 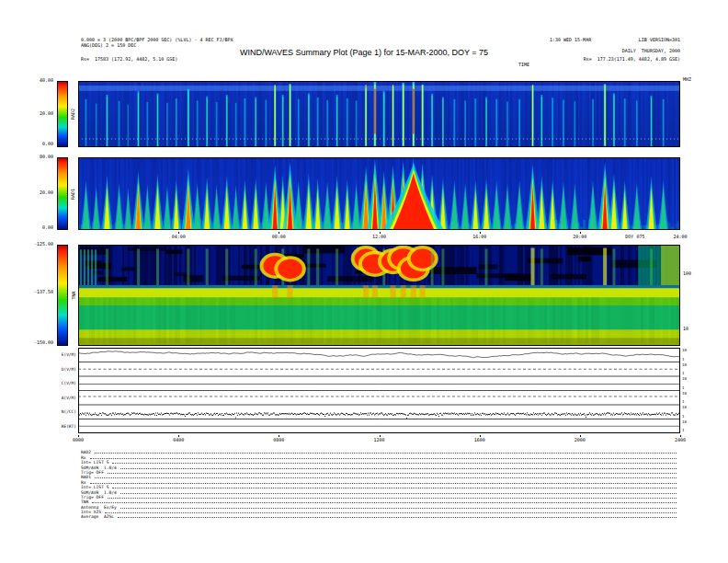 What do you see at coordinates (680, 440) in the screenshot?
I see `x-tick-label: 2400` at bounding box center [680, 440].